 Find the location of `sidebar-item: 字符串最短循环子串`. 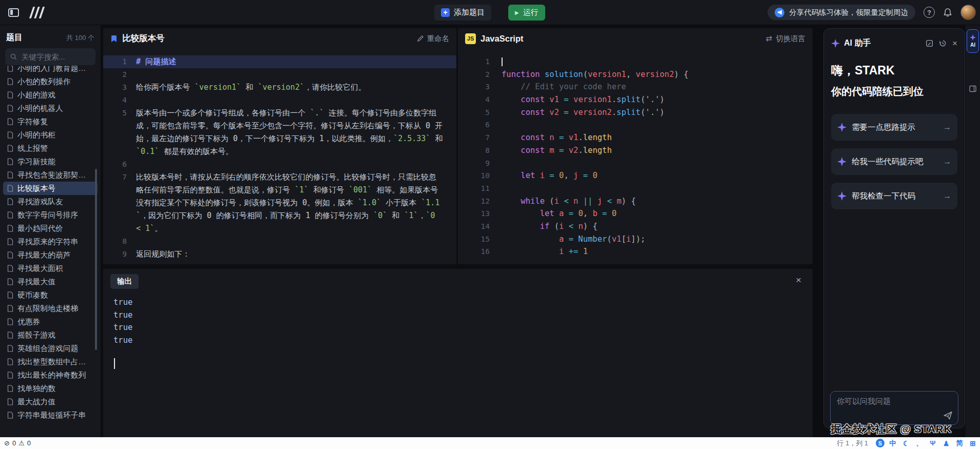

sidebar-item: 字符串最短循环子串 is located at coordinates (50, 415).